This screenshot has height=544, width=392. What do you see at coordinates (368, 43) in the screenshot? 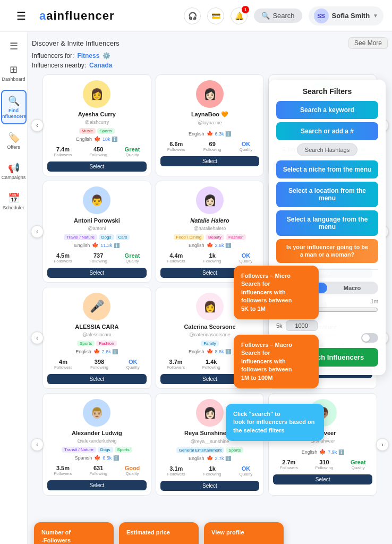
I see `see-more-button: See More` at bounding box center [368, 43].